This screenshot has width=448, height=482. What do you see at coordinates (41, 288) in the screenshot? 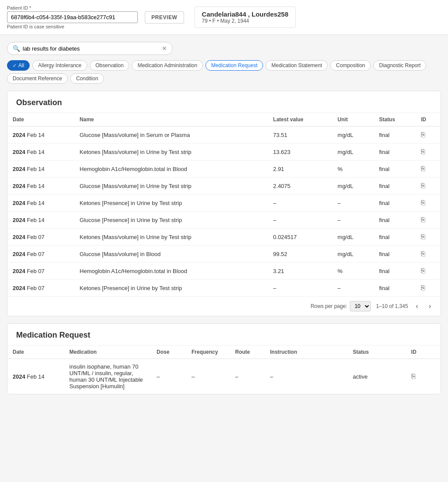
I see `date-day: 07` at bounding box center [41, 288].